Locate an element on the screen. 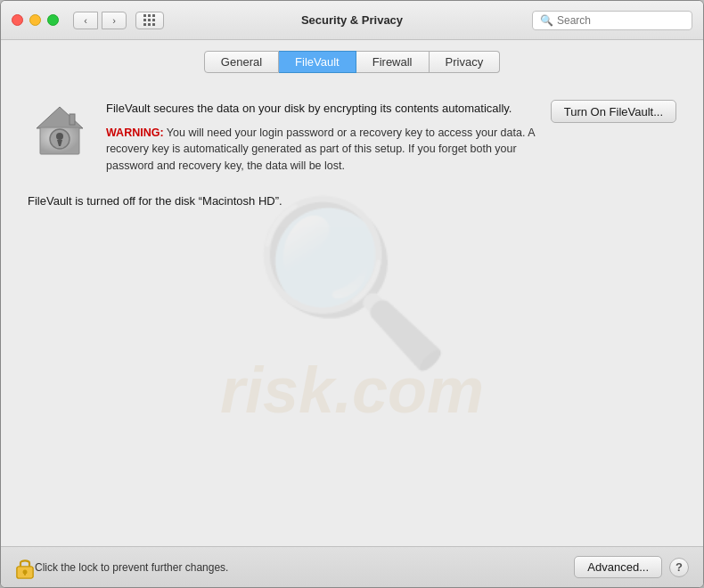 This screenshot has height=588, width=704. minimize-button is located at coordinates (36, 20).